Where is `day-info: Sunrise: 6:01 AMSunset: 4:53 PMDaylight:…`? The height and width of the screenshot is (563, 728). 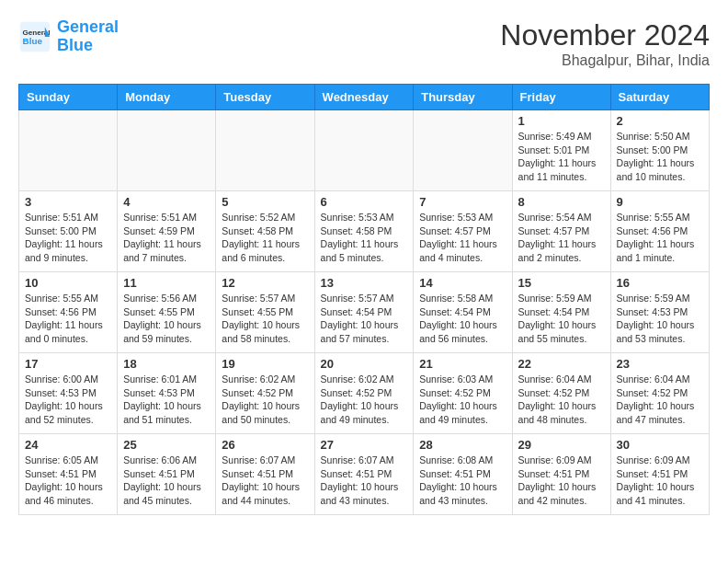 day-info: Sunrise: 6:01 AMSunset: 4:53 PMDaylight:… is located at coordinates (166, 399).